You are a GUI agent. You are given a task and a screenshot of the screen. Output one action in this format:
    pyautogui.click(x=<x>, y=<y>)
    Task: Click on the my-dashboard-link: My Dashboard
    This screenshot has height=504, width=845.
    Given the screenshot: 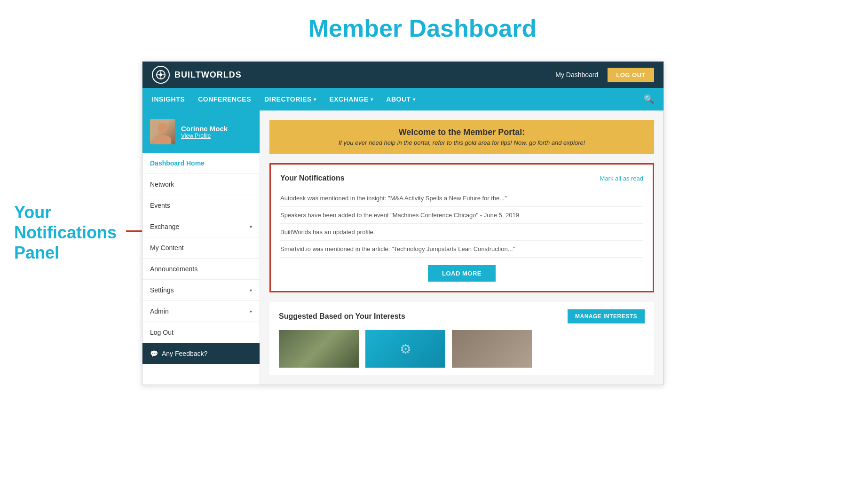 What is the action you would take?
    pyautogui.click(x=576, y=75)
    